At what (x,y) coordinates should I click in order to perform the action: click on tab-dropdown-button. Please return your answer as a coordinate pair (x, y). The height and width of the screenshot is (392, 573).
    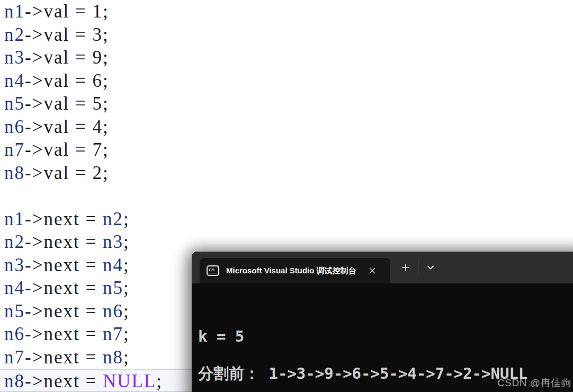
    Looking at the image, I should click on (431, 268).